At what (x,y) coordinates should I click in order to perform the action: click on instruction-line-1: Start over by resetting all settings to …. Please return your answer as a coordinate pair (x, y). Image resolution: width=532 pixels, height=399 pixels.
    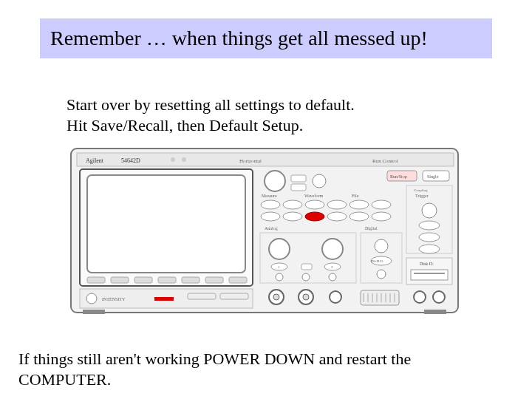
    Looking at the image, I should click on (211, 105).